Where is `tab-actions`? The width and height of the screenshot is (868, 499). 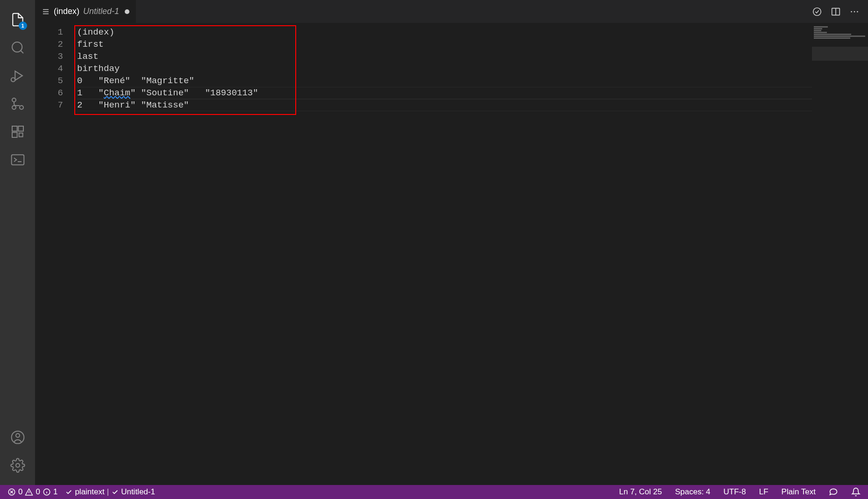
tab-actions is located at coordinates (840, 12).